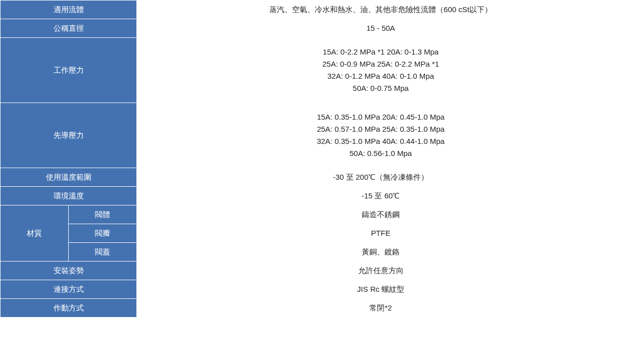 The height and width of the screenshot is (364, 625). What do you see at coordinates (381, 252) in the screenshot?
I see `value-material-cover: 黃銅、鍍鉻` at bounding box center [381, 252].